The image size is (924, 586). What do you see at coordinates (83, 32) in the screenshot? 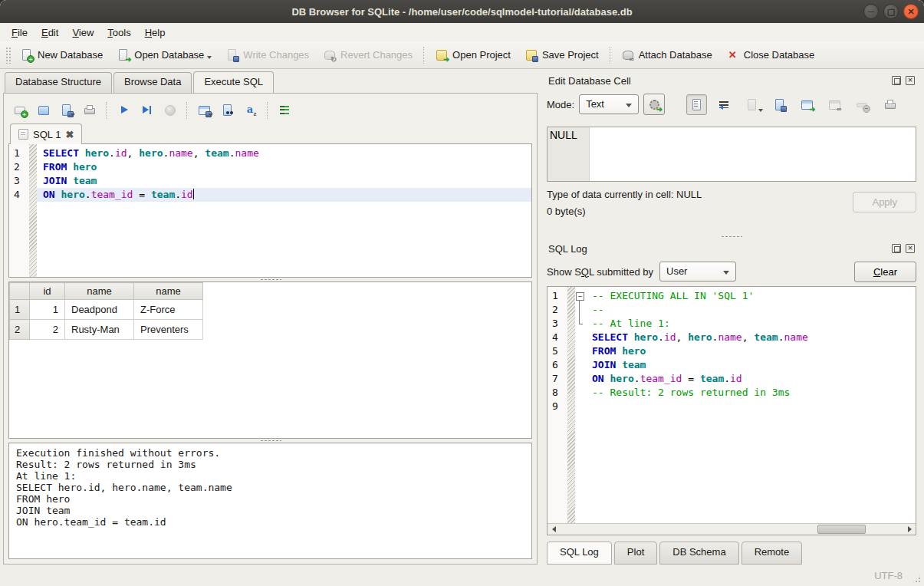
I see `menu-view: View` at bounding box center [83, 32].